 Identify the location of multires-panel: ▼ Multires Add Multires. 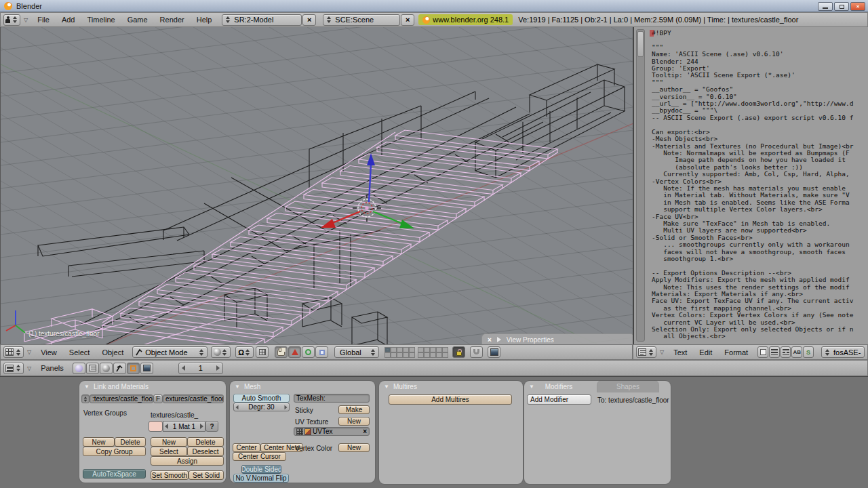
(451, 432).